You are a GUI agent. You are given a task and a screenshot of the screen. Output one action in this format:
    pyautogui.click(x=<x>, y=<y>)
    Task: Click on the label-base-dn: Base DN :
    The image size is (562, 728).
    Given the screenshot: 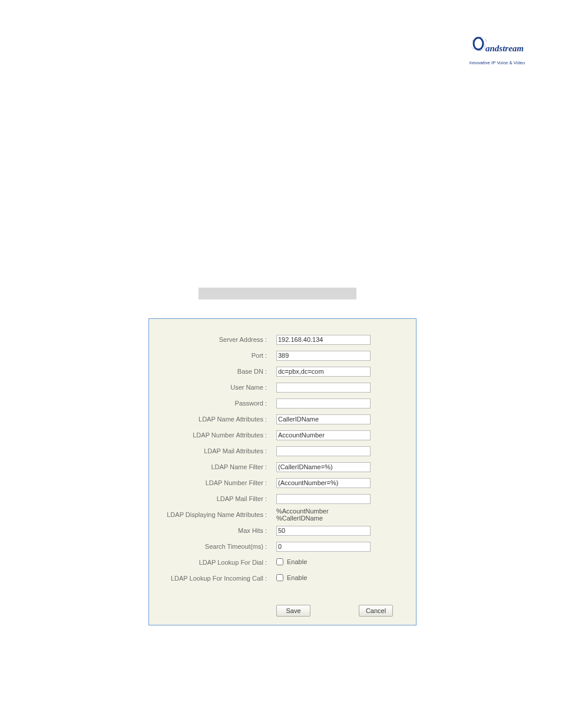 What is the action you would take?
    pyautogui.click(x=210, y=371)
    